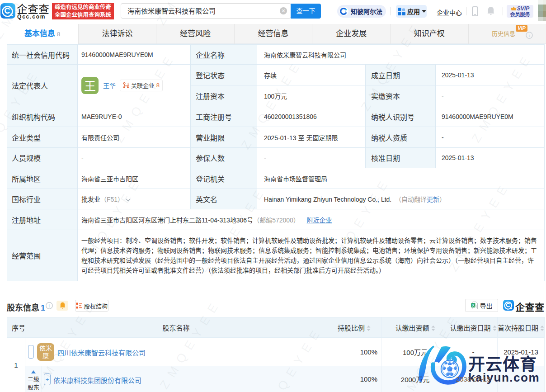  Describe the element at coordinates (473, 305) in the screenshot. I see `svg-text: X` at that location.